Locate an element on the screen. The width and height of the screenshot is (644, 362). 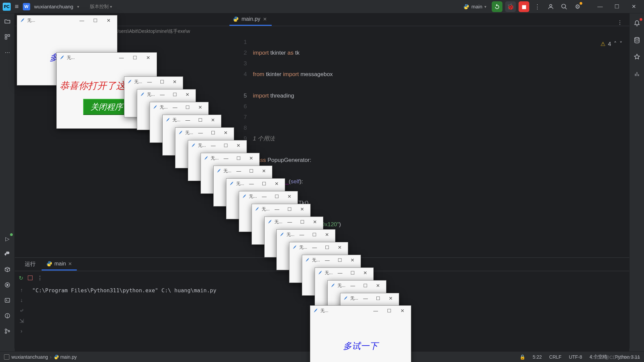
structure-tool-icon is located at coordinates (7, 37).